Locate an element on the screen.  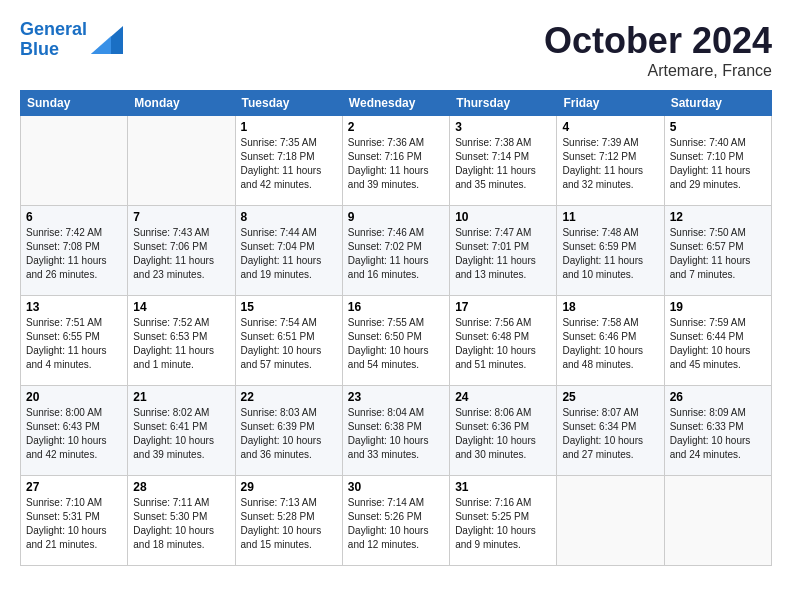
day-info: Sunrise: 7:16 AMSunset: 5:25 PMDaylight:… is located at coordinates (503, 524).